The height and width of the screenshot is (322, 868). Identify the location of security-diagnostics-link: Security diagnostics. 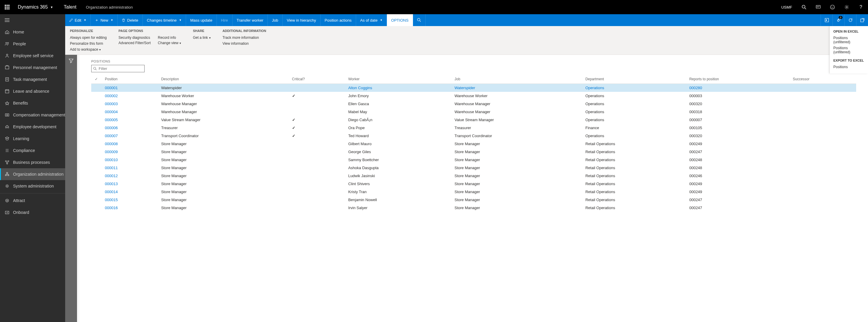
(135, 38).